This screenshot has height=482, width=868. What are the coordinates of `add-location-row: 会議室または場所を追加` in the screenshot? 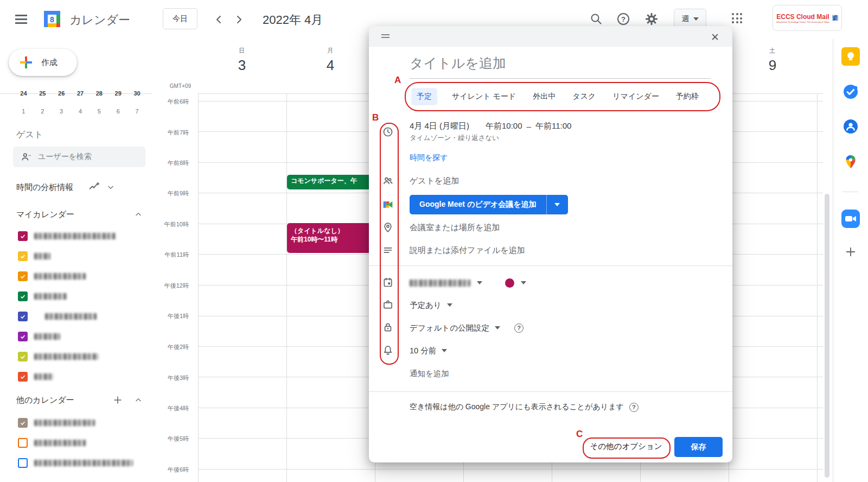 It's located at (455, 227).